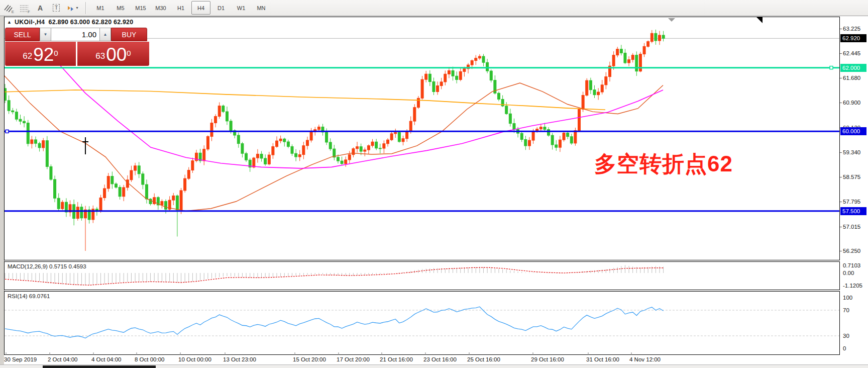  I want to click on buy-button: BUY, so click(129, 34).